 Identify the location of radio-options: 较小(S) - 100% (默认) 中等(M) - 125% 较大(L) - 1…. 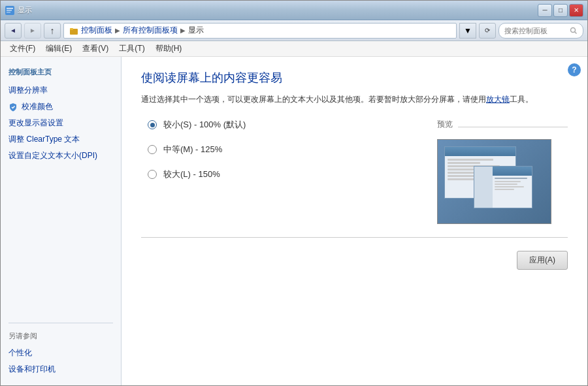
(273, 150).